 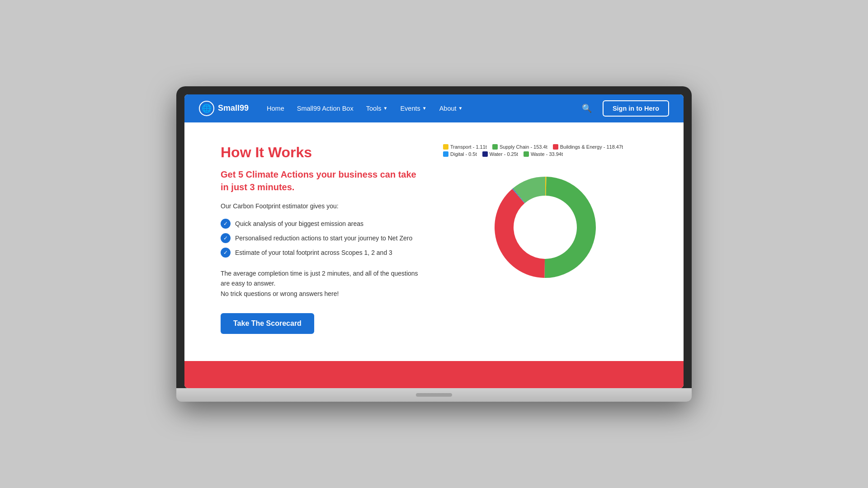 What do you see at coordinates (434, 395) in the screenshot?
I see `laptop-base` at bounding box center [434, 395].